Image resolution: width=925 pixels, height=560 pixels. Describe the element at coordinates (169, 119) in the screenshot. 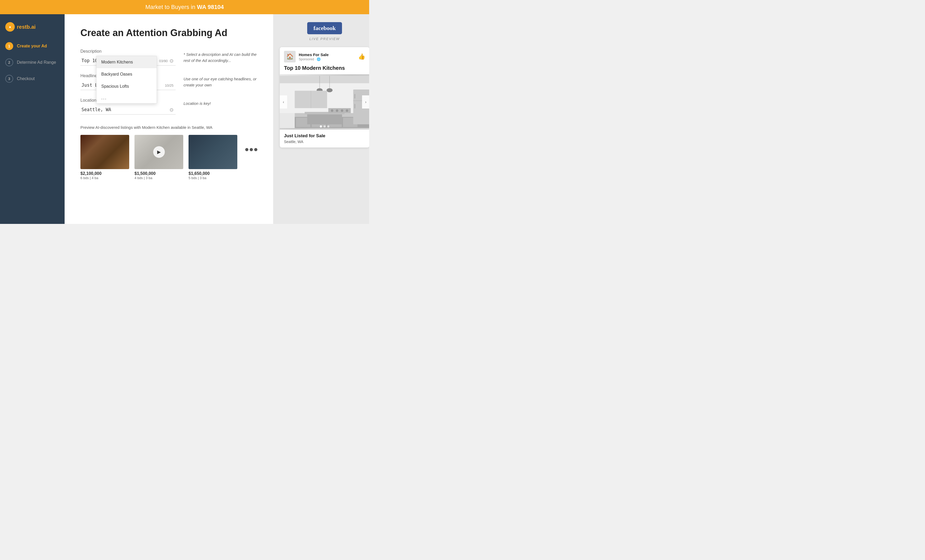

I see `content-area: Create an Attention Grabbing Ad Descript…` at that location.